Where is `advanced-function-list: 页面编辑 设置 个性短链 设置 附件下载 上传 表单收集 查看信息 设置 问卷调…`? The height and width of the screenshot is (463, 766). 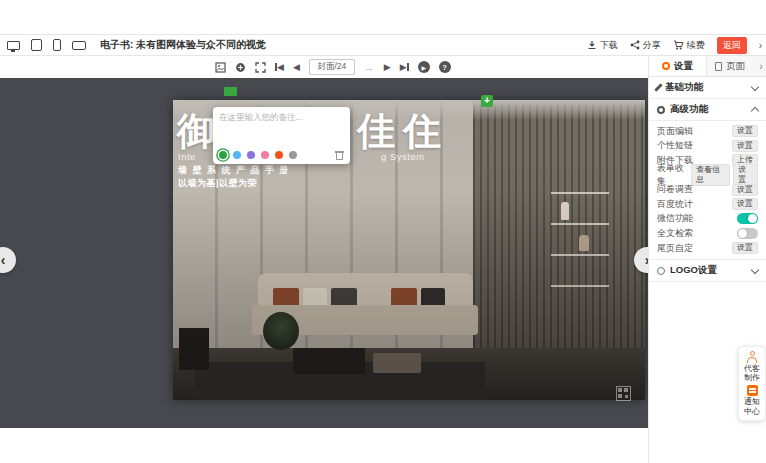
advanced-function-list: 页面编辑 设置 个性短链 设置 附件下载 上传 表单收集 查看信息 设置 问卷调… is located at coordinates (708, 190).